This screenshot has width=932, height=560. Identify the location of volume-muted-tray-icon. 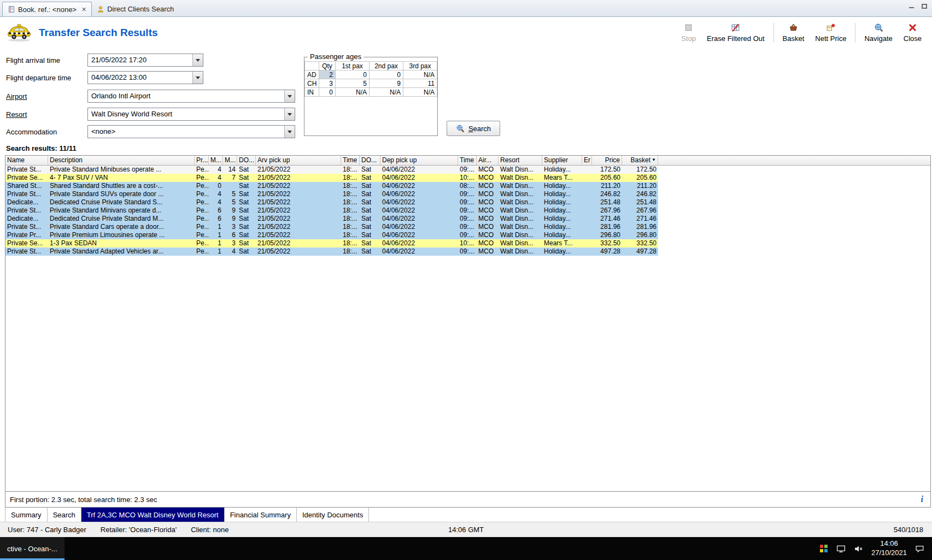
(858, 549).